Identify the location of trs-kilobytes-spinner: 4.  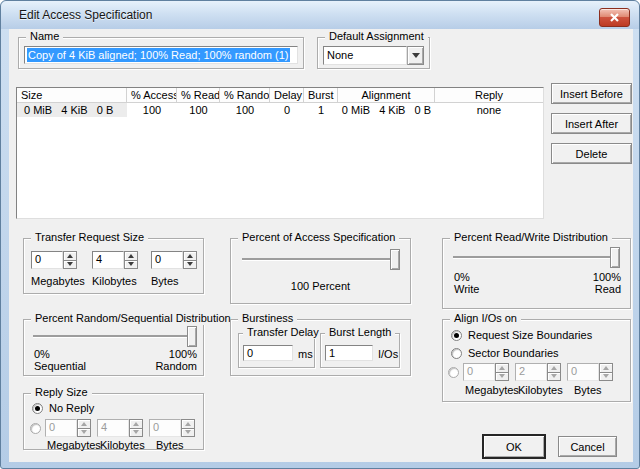
(115, 260).